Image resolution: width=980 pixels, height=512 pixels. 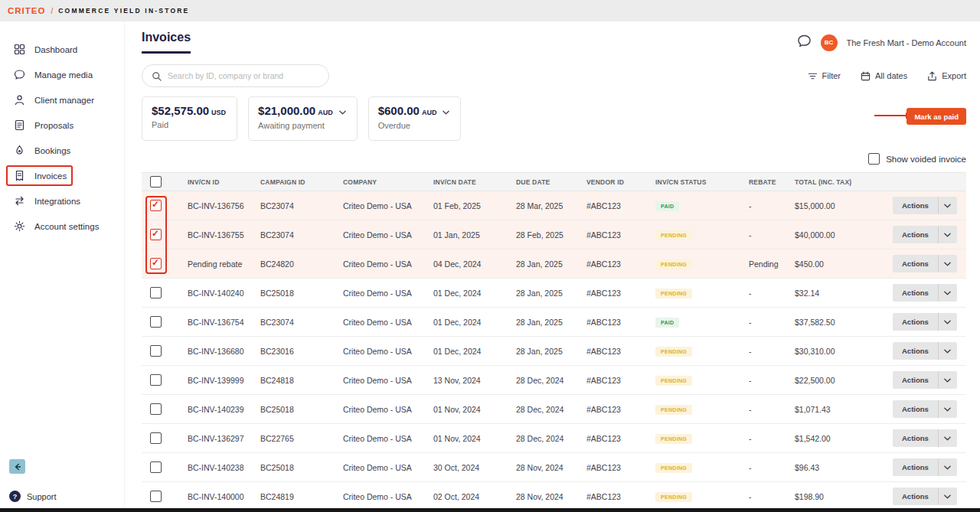 What do you see at coordinates (379, 468) in the screenshot?
I see `company-cell: Criteo Demo - USA` at bounding box center [379, 468].